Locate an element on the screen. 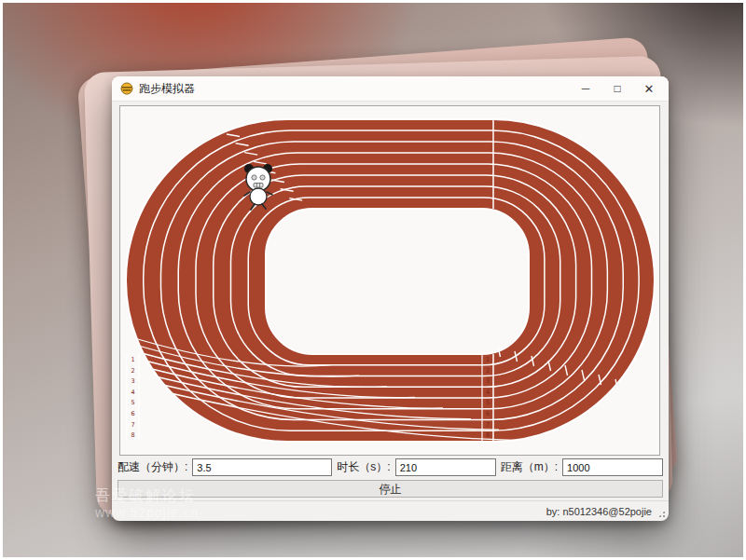  title-bar: 跑步模拟器 ─ □ ✕ is located at coordinates (390, 89).